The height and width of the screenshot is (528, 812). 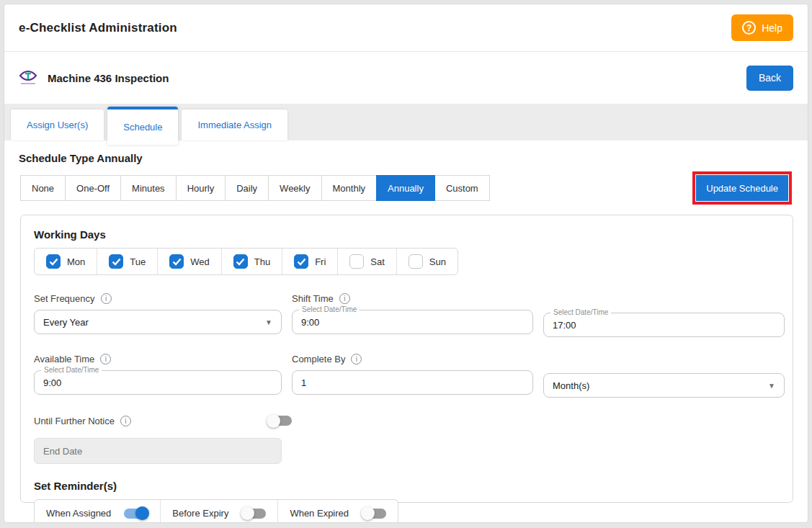 What do you see at coordinates (66, 323) in the screenshot?
I see `frequency-selected-value: Every Year` at bounding box center [66, 323].